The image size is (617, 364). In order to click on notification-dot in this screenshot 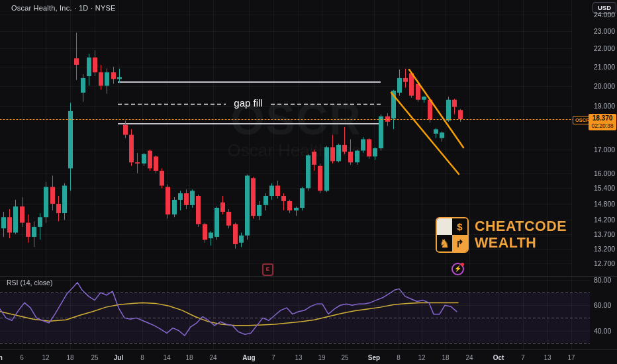, I will do `click(462, 265)`.